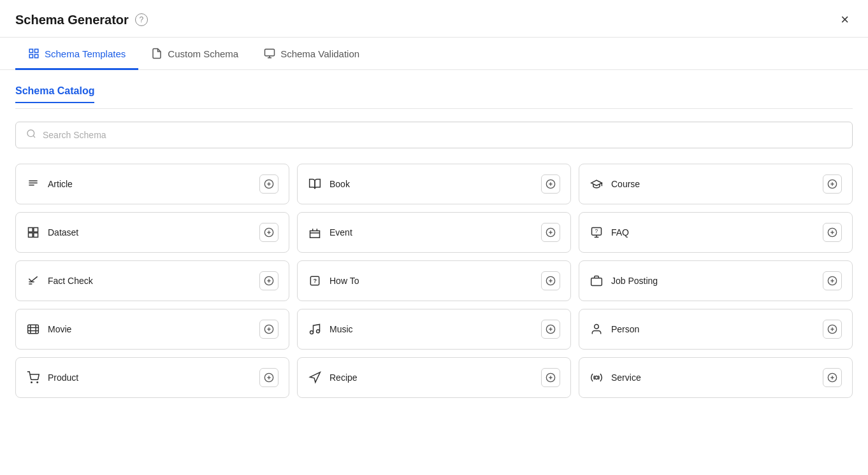 The width and height of the screenshot is (868, 475). I want to click on schema-card-movie: Movie, so click(152, 329).